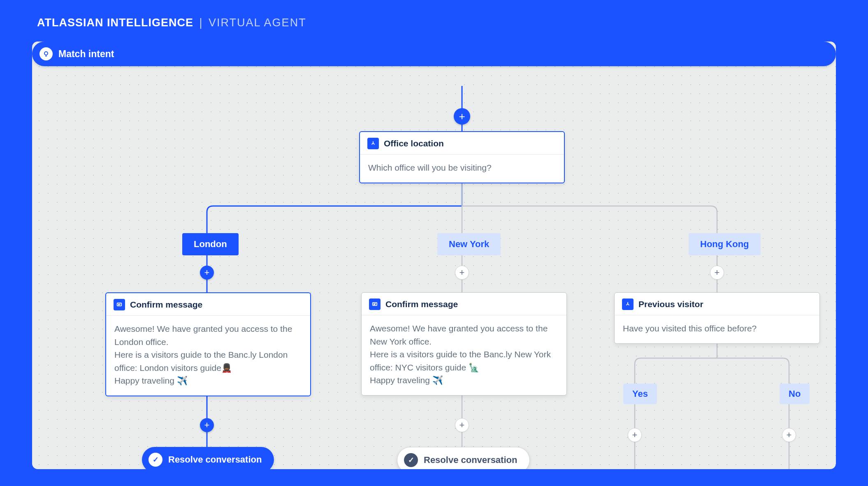  I want to click on resolve-london: ✓ Resolve conversation, so click(208, 458).